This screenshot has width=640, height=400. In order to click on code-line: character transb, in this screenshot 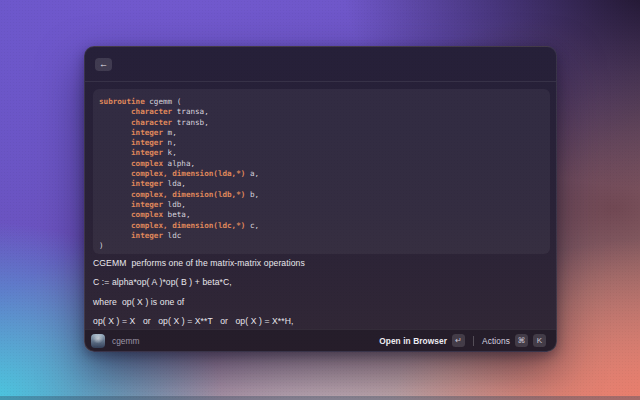, I will do `click(322, 123)`.